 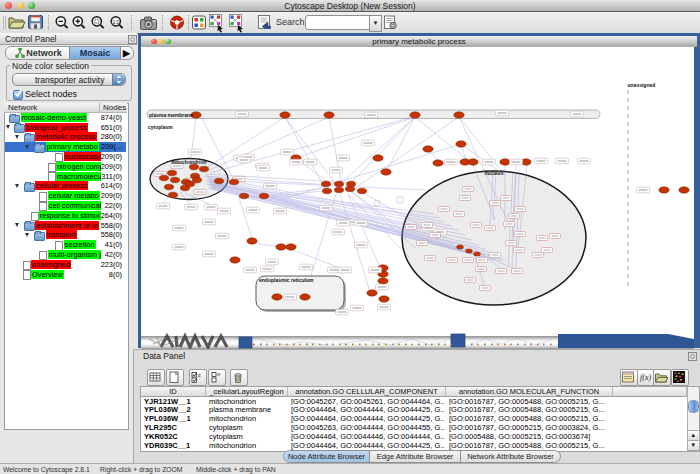 I want to click on svg-text: endoplasmic reticulum, so click(x=286, y=280).